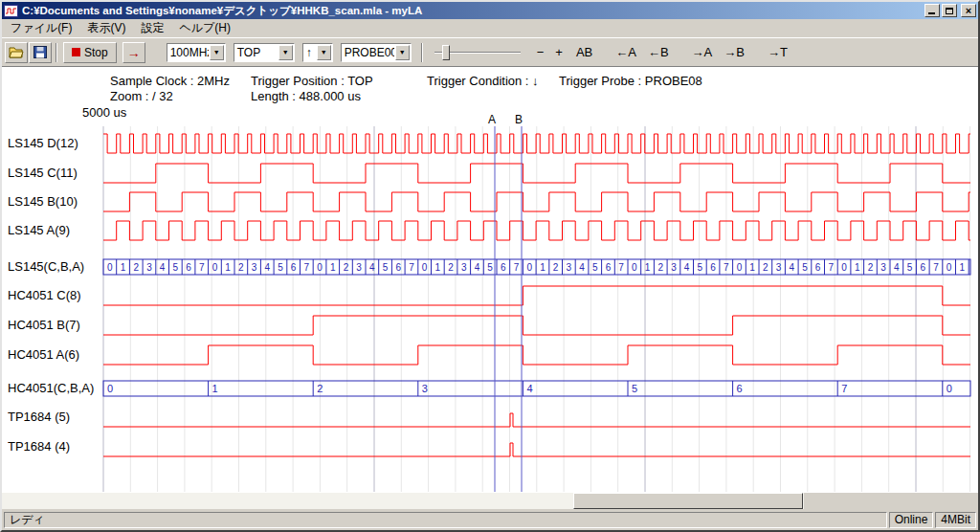 This screenshot has width=980, height=532. I want to click on floppy-disk-icon, so click(40, 52).